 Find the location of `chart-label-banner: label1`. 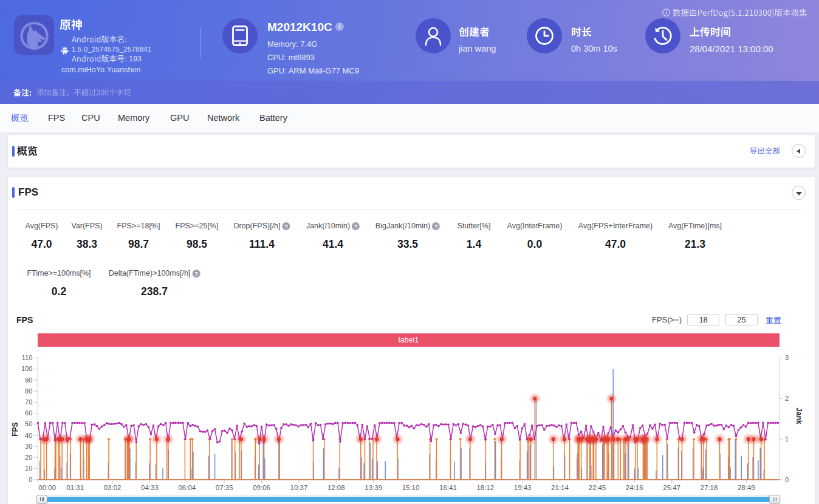

chart-label-banner: label1 is located at coordinates (408, 340).